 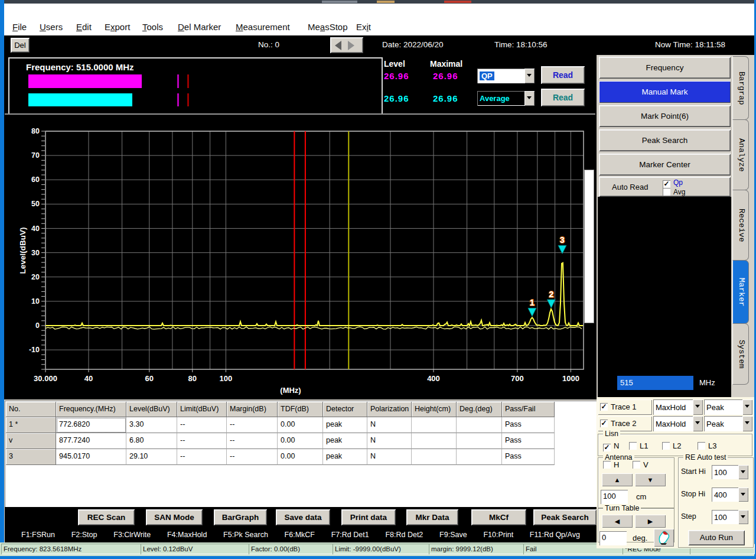 What do you see at coordinates (730, 495) in the screenshot?
I see `re-stop-hi-select: 400` at bounding box center [730, 495].